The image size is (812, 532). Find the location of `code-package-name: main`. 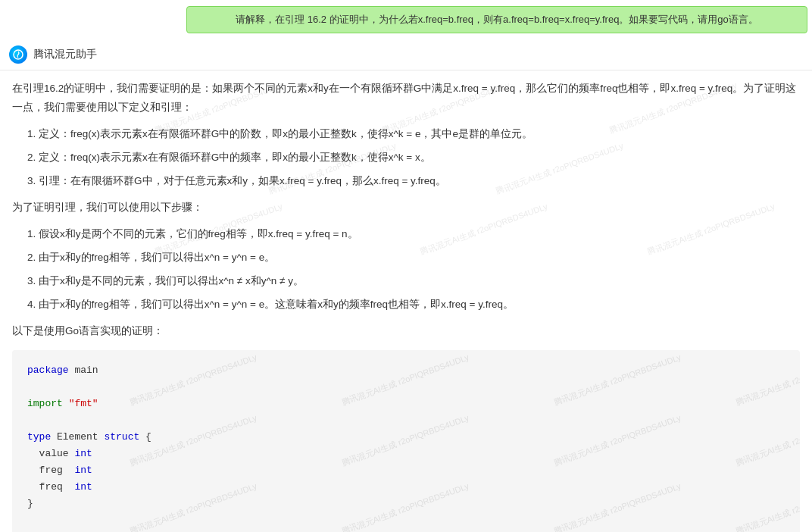

code-package-name: main is located at coordinates (86, 370).